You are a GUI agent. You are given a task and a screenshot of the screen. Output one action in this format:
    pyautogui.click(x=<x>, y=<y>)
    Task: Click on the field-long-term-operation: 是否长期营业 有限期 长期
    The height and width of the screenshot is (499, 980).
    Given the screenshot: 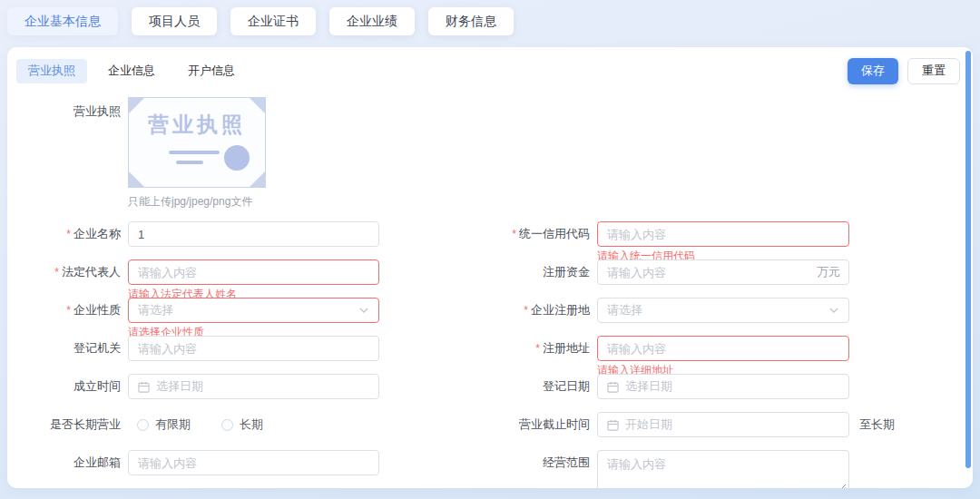 What is the action you would take?
    pyautogui.click(x=225, y=425)
    